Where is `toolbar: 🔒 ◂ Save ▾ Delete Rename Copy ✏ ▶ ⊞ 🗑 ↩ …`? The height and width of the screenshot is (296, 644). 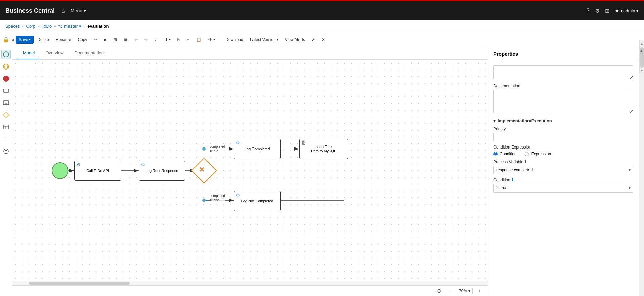
toolbar: 🔒 ◂ Save ▾ Delete Rename Copy ✏ ▶ ⊞ 🗑 ↩ … is located at coordinates (322, 40).